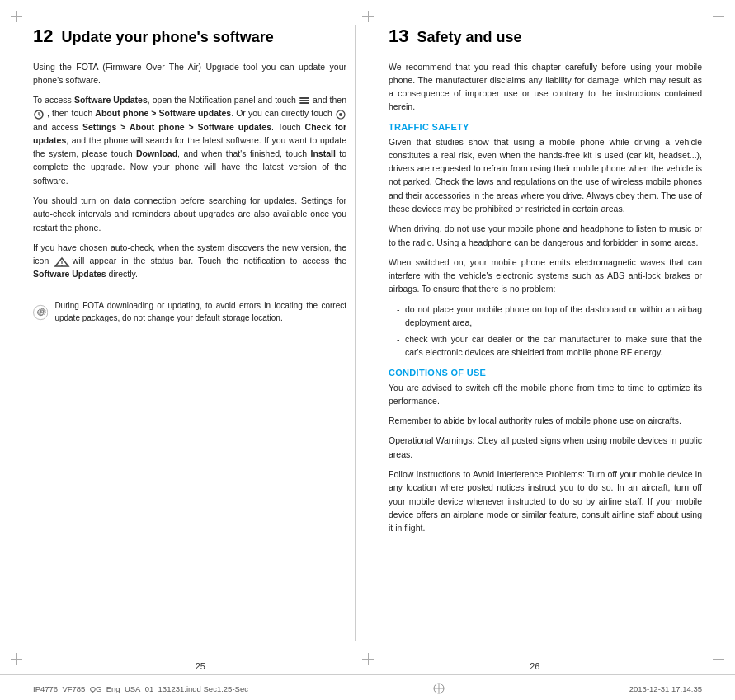 This screenshot has height=700, width=735. Describe the element at coordinates (190, 312) in the screenshot. I see `tip-box: During FOTA downloading or updating, to …` at that location.